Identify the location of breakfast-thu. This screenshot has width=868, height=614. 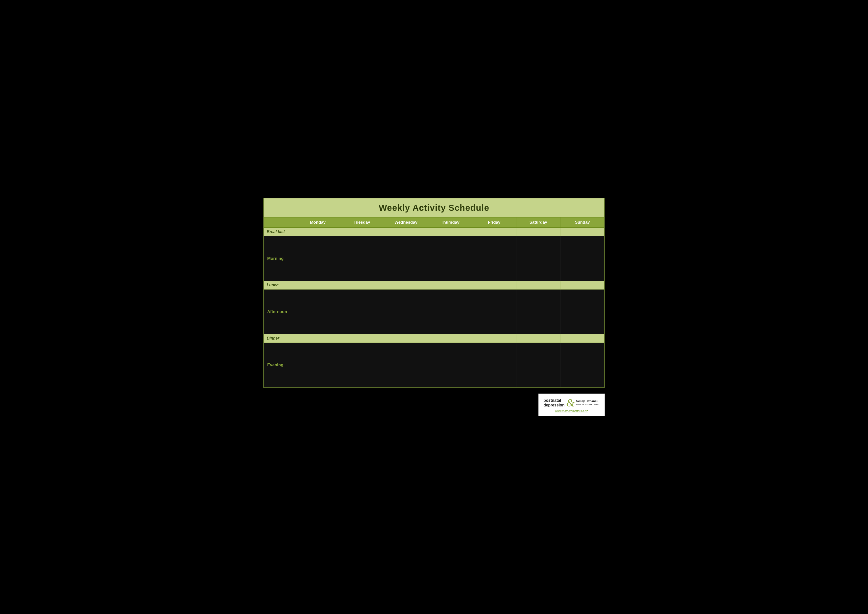
(450, 232).